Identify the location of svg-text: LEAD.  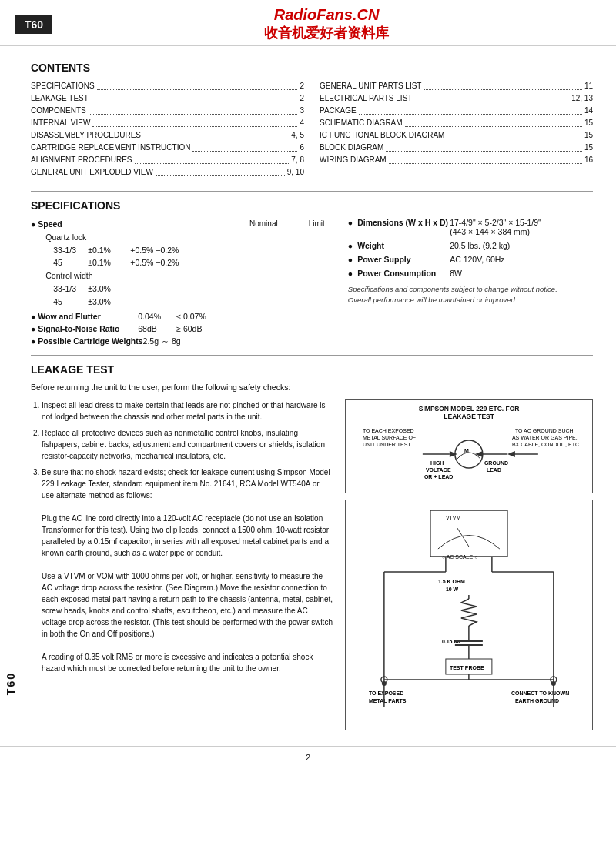
(494, 470).